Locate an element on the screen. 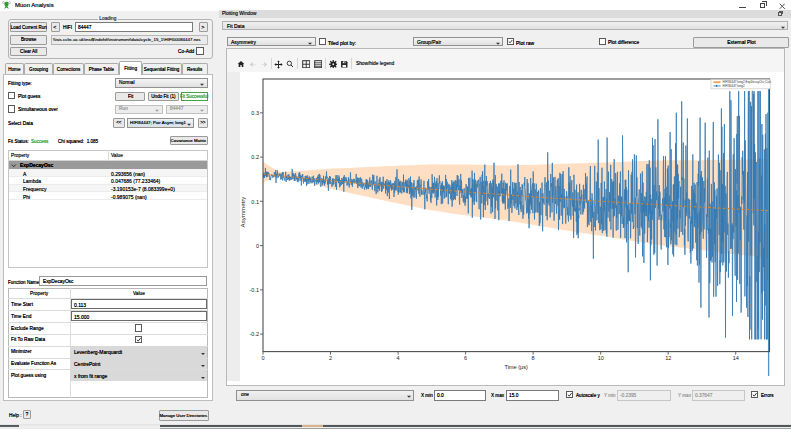 This screenshot has height=429, width=791. svg-text: 0.3 is located at coordinates (255, 113).